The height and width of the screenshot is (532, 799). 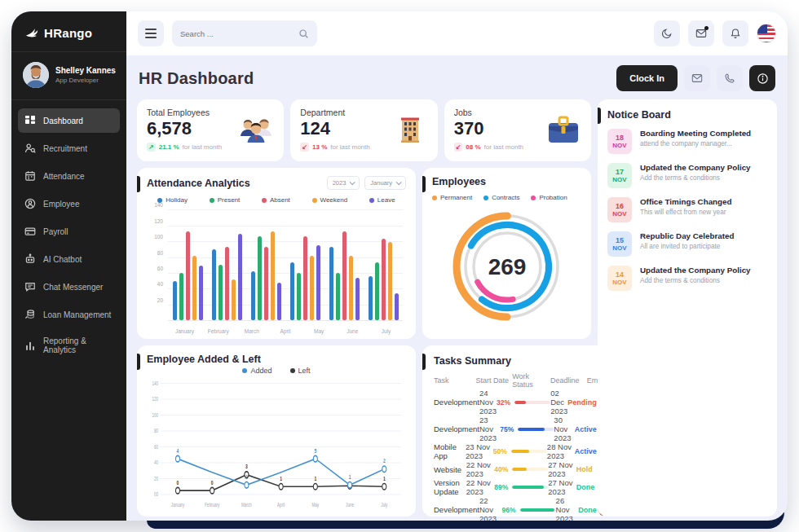 What do you see at coordinates (155, 267) in the screenshot?
I see `y-tick-label: 60` at bounding box center [155, 267].